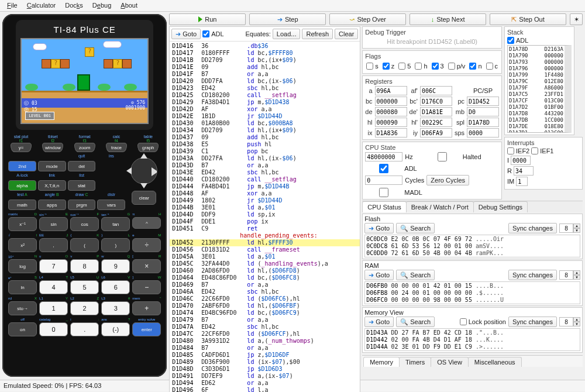 This screenshot has width=585, height=392. I want to click on key-sto: sto→, so click(22, 308).